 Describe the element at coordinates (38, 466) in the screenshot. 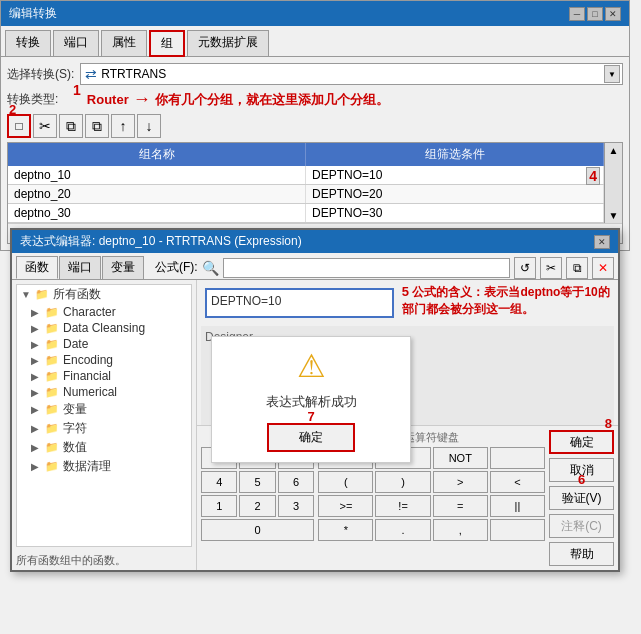

I see `expand-dc2: ▶` at that location.